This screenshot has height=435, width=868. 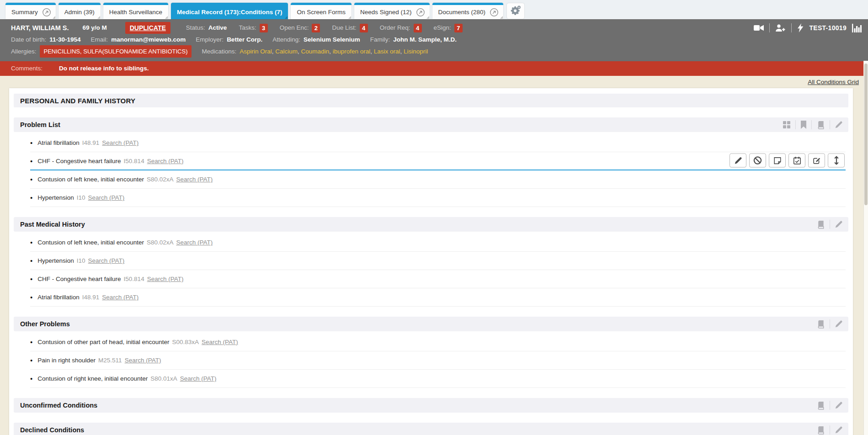 I want to click on demographic-label: Attending:, so click(x=286, y=39).